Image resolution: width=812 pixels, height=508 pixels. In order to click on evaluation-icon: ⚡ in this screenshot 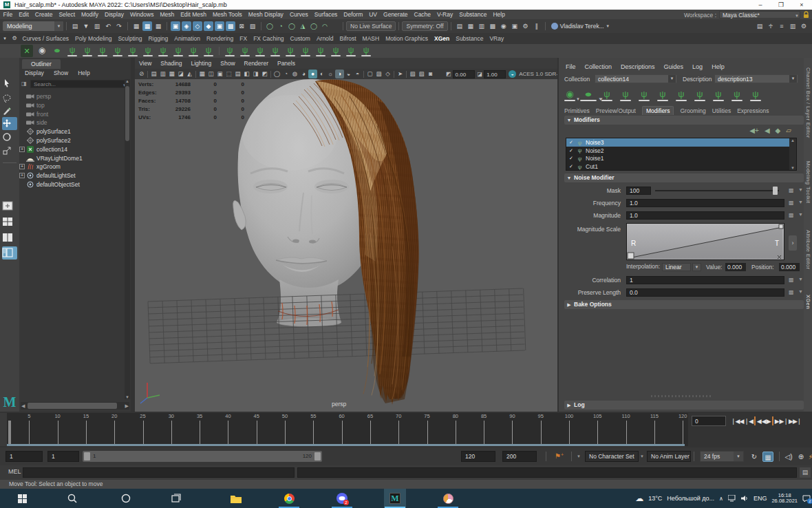, I will do `click(809, 457)`.